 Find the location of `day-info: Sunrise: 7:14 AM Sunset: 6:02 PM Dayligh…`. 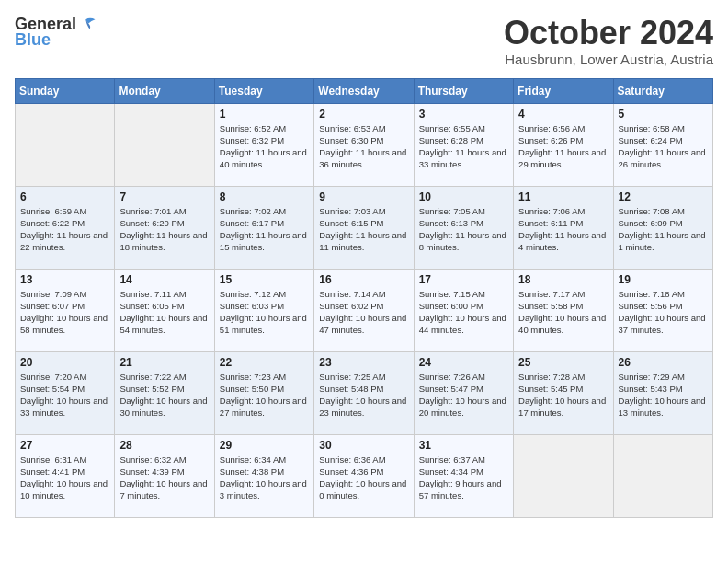

day-info: Sunrise: 7:14 AM Sunset: 6:02 PM Dayligh… is located at coordinates (364, 313).